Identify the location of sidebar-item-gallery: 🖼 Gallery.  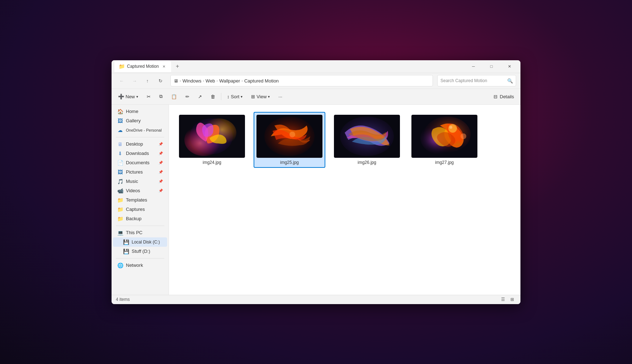
(140, 121).